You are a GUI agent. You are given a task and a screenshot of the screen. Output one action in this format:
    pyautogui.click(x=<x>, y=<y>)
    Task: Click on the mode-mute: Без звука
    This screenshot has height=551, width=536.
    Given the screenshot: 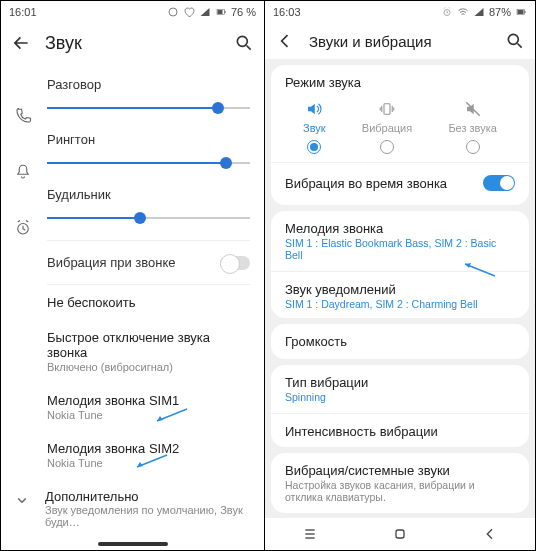 What is the action you would take?
    pyautogui.click(x=472, y=127)
    